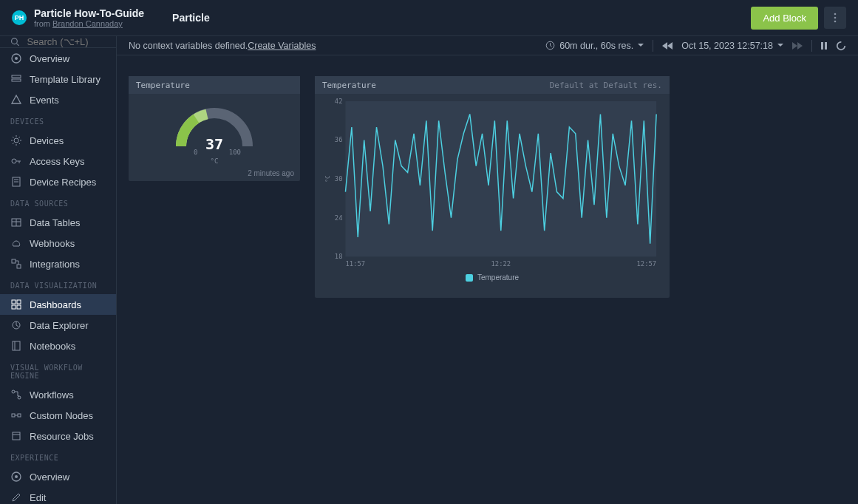 The width and height of the screenshot is (858, 504). What do you see at coordinates (58, 161) in the screenshot?
I see `sidebar-item-access-keys: Access Keys` at bounding box center [58, 161].